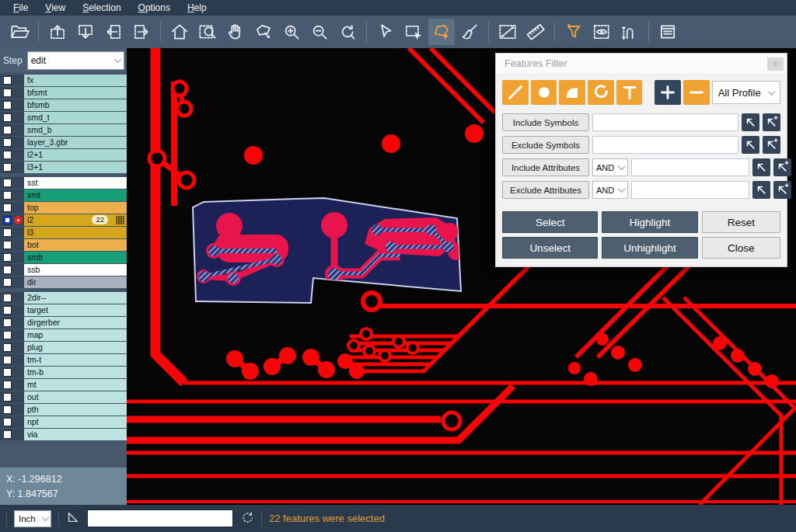 The height and width of the screenshot is (532, 796). I want to click on layer-name: plug, so click(75, 348).